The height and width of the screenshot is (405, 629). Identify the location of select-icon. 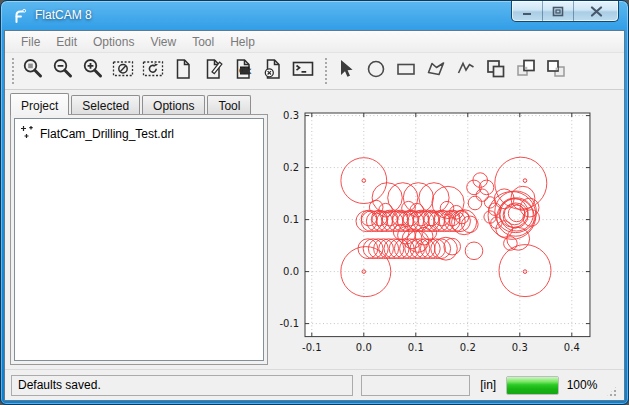
(346, 71).